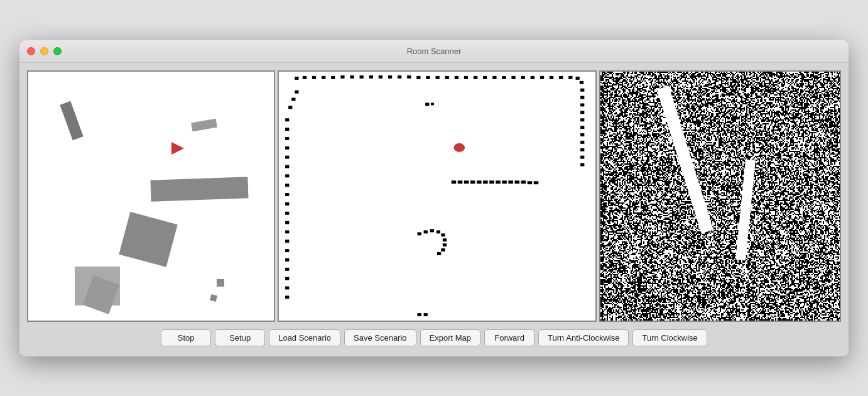 The image size is (868, 396). Describe the element at coordinates (381, 338) in the screenshot. I see `save-scenario-button: Save Scenario` at that location.